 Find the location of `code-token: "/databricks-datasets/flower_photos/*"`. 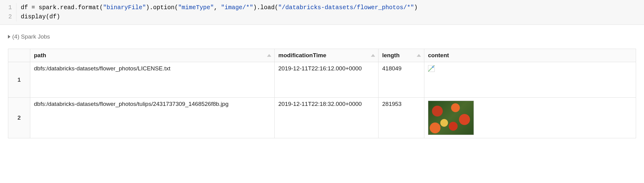

code-token: "/databricks-datasets/flower_photos/*" is located at coordinates (346, 8).